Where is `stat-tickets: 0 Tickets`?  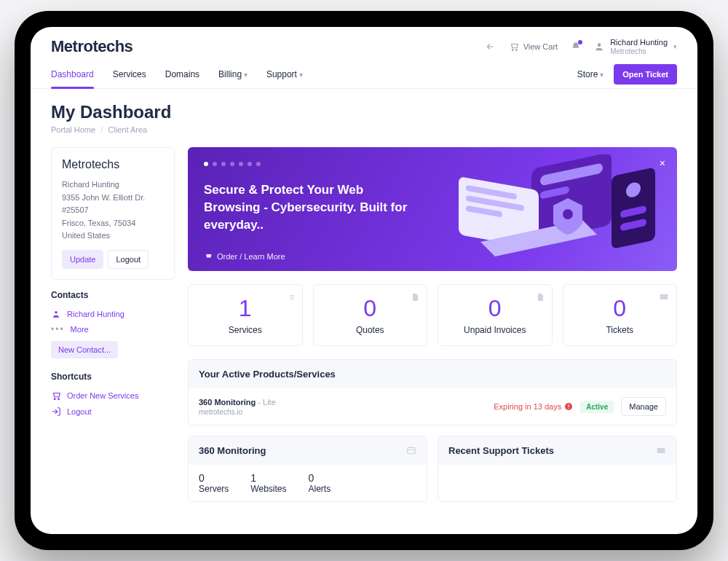 stat-tickets: 0 Tickets is located at coordinates (620, 315).